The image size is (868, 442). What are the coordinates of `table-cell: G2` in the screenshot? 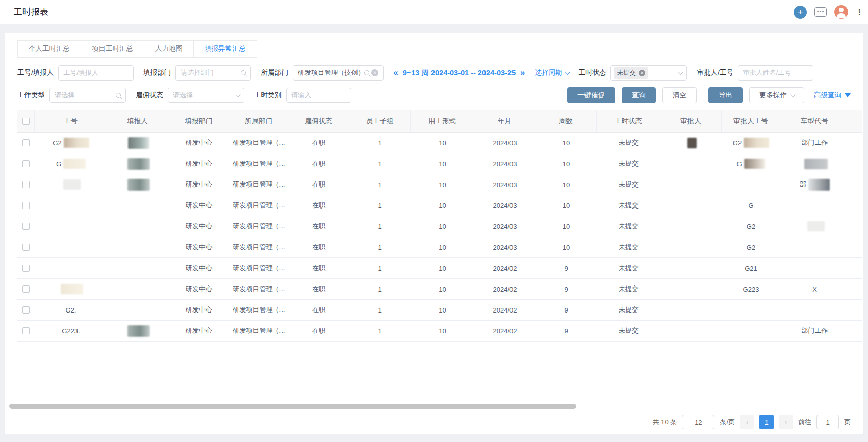 It's located at (751, 226).